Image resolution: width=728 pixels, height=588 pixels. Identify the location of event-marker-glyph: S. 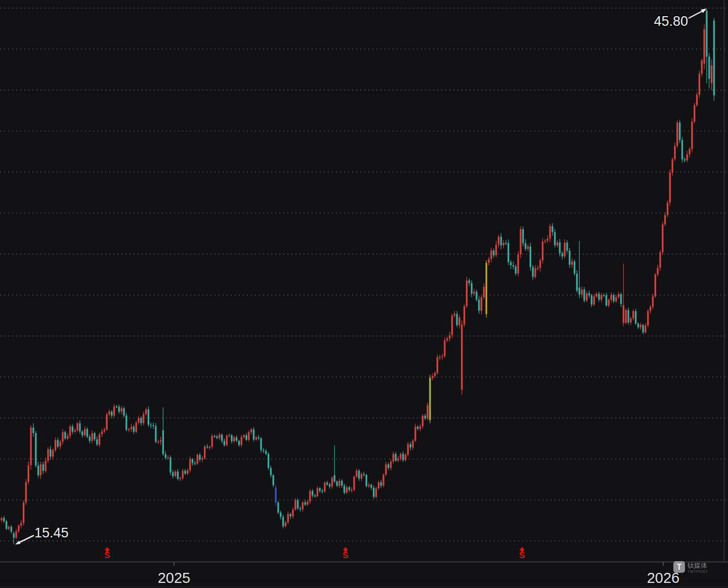
(107, 556).